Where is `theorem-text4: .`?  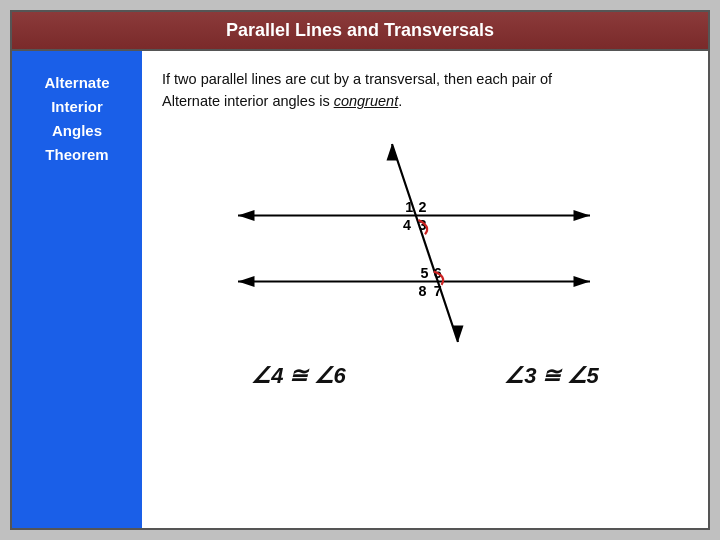 theorem-text4: . is located at coordinates (400, 101).